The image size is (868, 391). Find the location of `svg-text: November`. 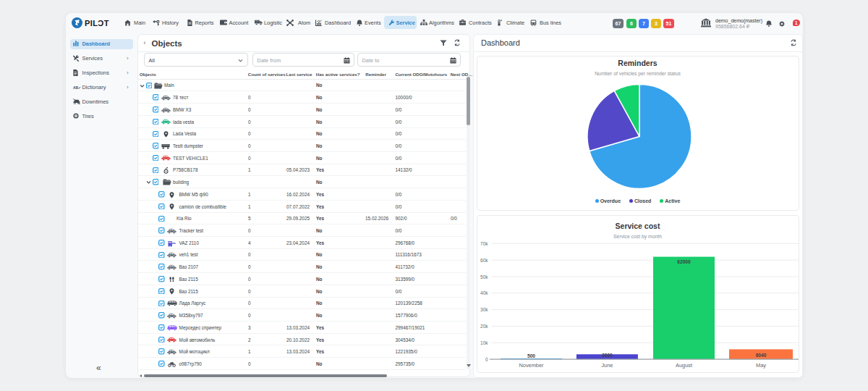

svg-text: November is located at coordinates (531, 365).